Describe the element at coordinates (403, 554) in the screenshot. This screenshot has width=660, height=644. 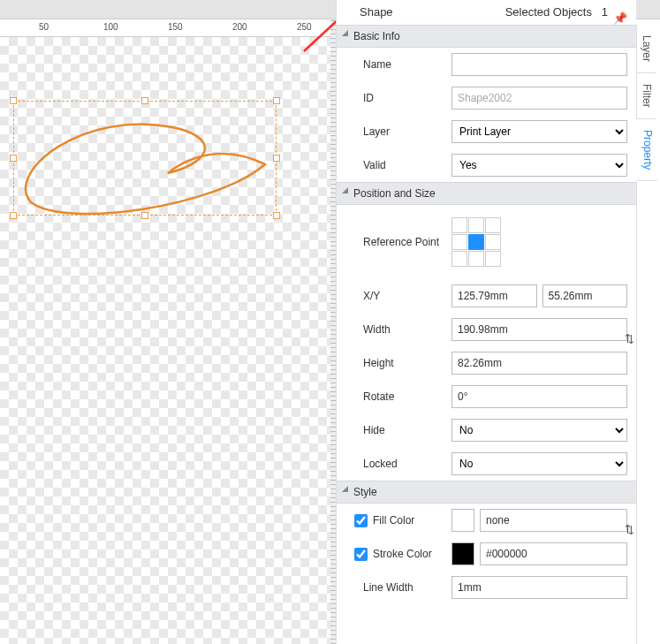
I see `stroke-color-label: Stroke Color` at that location.